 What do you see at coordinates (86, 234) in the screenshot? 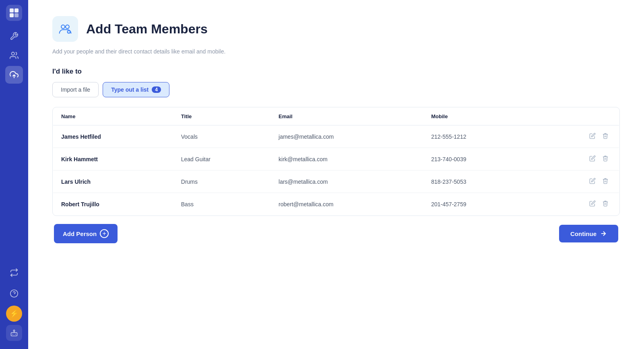
I see `add-person-button: Add Person +` at bounding box center [86, 234].